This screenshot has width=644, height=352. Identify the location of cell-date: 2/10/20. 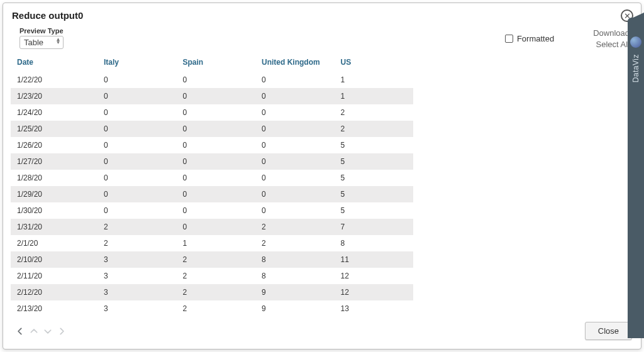
(54, 260).